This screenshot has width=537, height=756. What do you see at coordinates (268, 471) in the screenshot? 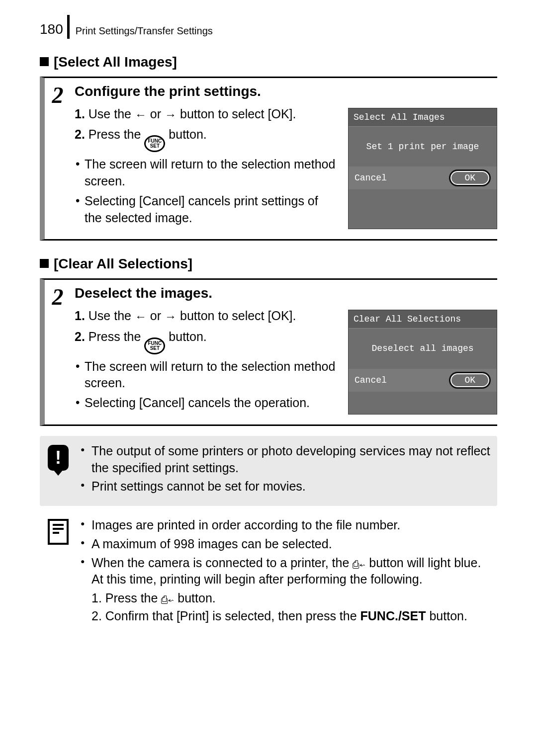
I see `warning-note: ! The output of some printers or photo d…` at bounding box center [268, 471].